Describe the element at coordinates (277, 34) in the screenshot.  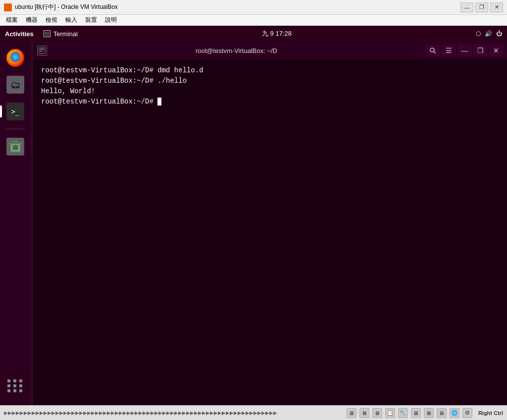
I see `gnome-clock: 九 9 17:28` at that location.